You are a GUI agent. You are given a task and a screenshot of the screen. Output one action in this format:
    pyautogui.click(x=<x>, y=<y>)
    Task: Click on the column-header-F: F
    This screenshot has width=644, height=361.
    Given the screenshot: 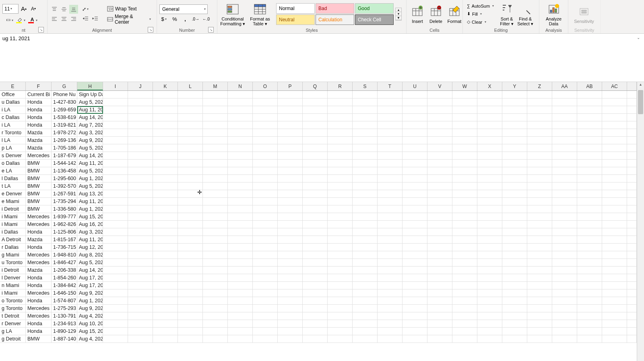 What is the action you would take?
    pyautogui.click(x=39, y=86)
    